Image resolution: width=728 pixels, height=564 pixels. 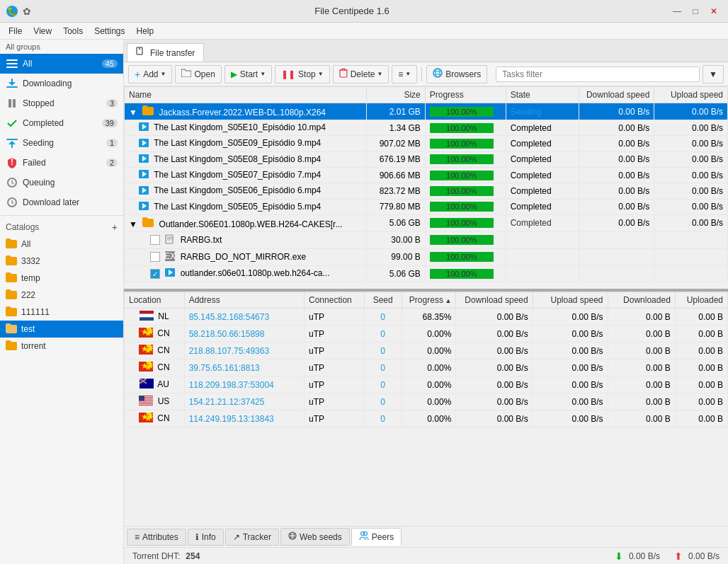 What do you see at coordinates (426, 175) in the screenshot?
I see `table-row: The Last Kingdom_S05E07_Episódio 7.mp4 9…` at bounding box center [426, 175].